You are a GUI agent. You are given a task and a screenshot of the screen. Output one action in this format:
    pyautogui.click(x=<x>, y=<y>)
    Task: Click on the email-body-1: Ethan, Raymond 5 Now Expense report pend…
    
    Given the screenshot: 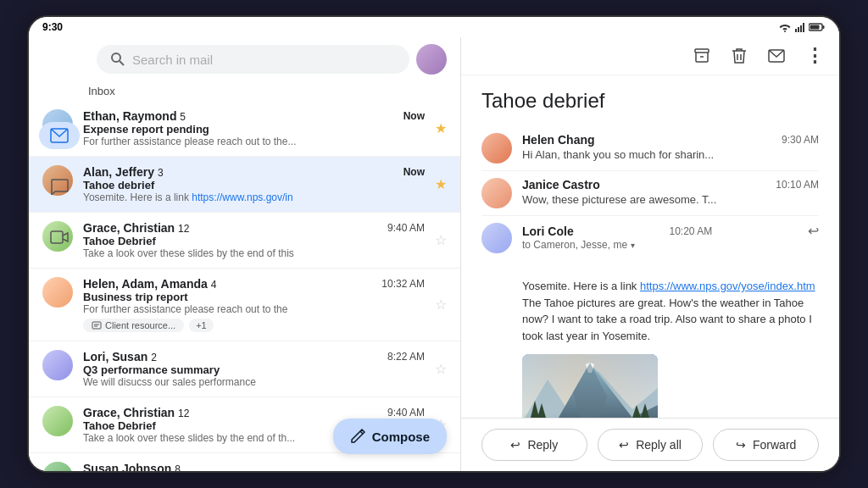 What is the action you would take?
    pyautogui.click(x=254, y=129)
    